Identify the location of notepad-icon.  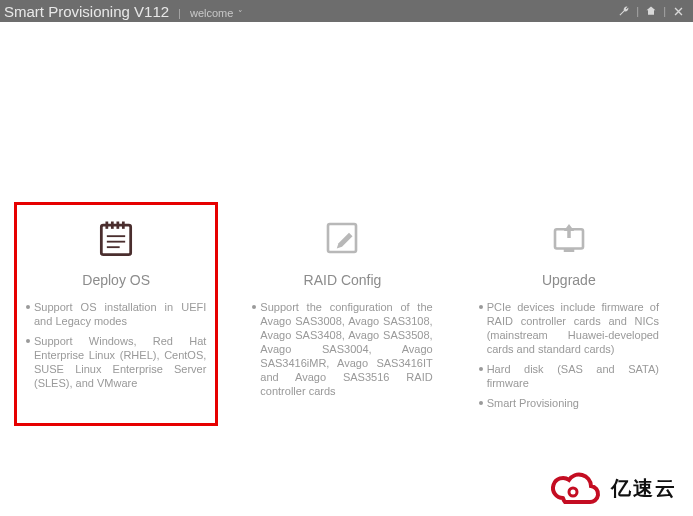
(116, 238).